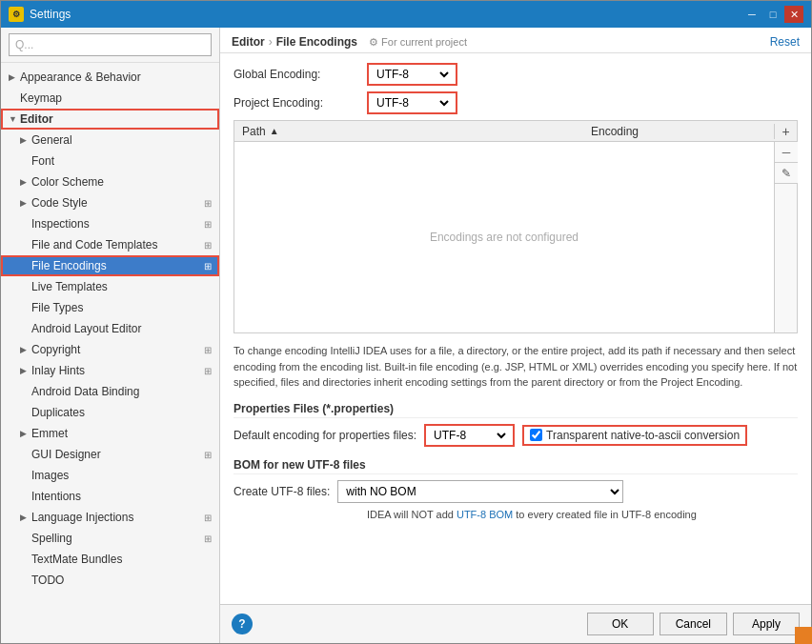 This screenshot has width=812, height=644. Describe the element at coordinates (794, 14) in the screenshot. I see `close-button: ✕` at that location.